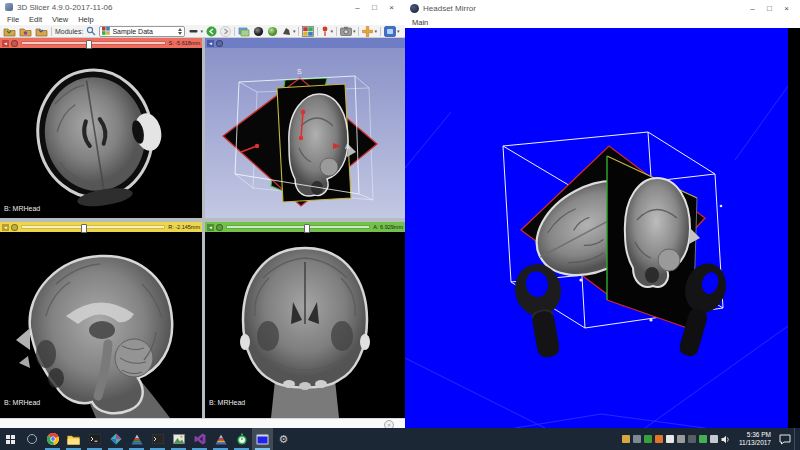 This screenshot has width=800, height=450. Describe the element at coordinates (584, 8) in the screenshot. I see `headset-window-title: Headset Mirror` at that location.